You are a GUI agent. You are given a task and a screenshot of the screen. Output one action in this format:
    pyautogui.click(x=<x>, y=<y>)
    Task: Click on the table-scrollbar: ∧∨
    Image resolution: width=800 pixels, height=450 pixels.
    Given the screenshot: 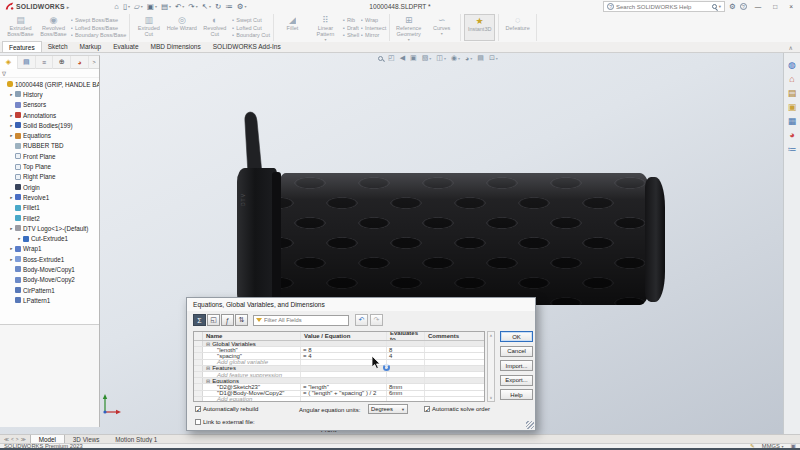 What is the action you would take?
    pyautogui.click(x=491, y=366)
    